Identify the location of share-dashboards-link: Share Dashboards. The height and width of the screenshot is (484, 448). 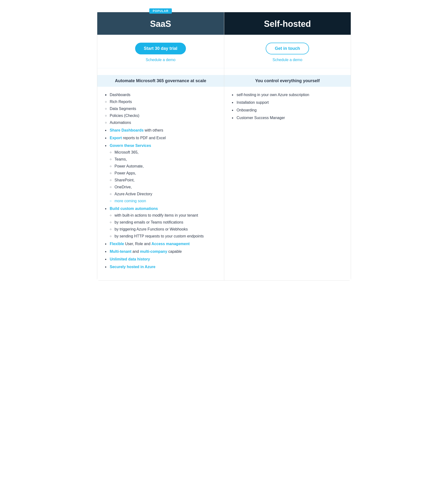
(127, 130).